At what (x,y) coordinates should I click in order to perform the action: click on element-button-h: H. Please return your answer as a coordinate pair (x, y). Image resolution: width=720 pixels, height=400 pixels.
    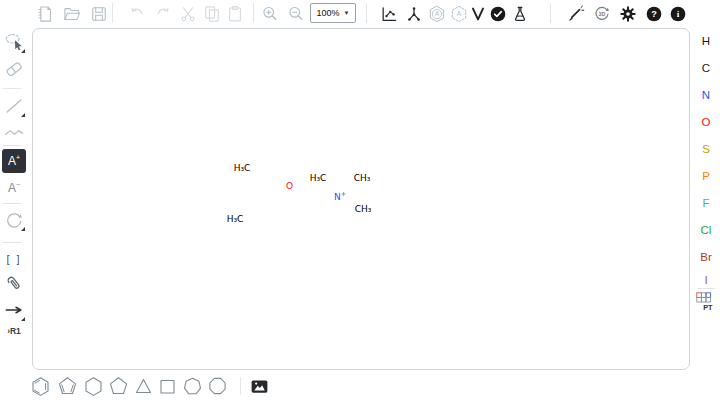
    Looking at the image, I should click on (706, 41).